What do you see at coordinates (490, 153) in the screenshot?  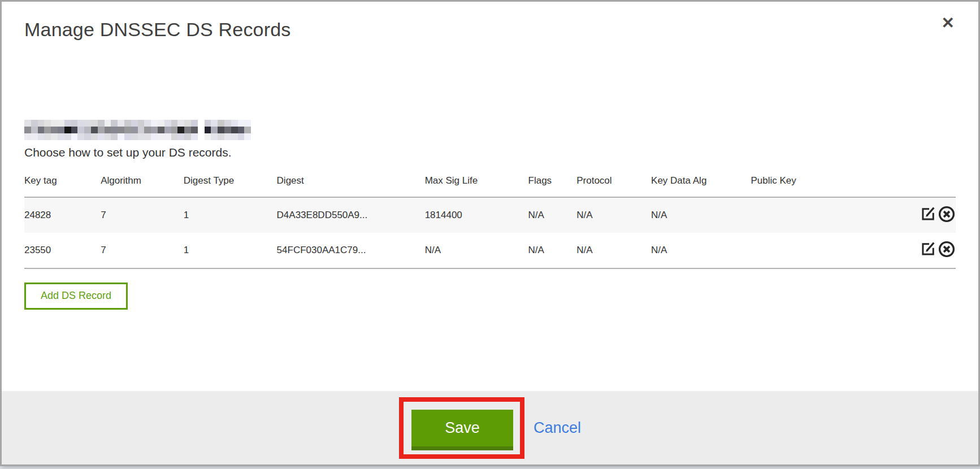 I see `instruction-text: Choose how to set up your DS records.` at bounding box center [490, 153].